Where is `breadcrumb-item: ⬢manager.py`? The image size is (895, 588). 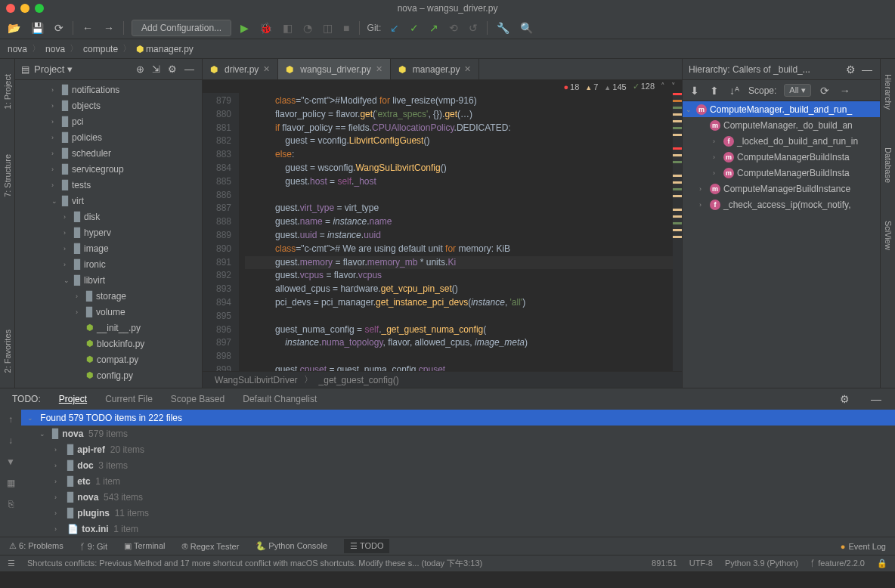
breadcrumb-item: ⬢manager.py is located at coordinates (165, 49).